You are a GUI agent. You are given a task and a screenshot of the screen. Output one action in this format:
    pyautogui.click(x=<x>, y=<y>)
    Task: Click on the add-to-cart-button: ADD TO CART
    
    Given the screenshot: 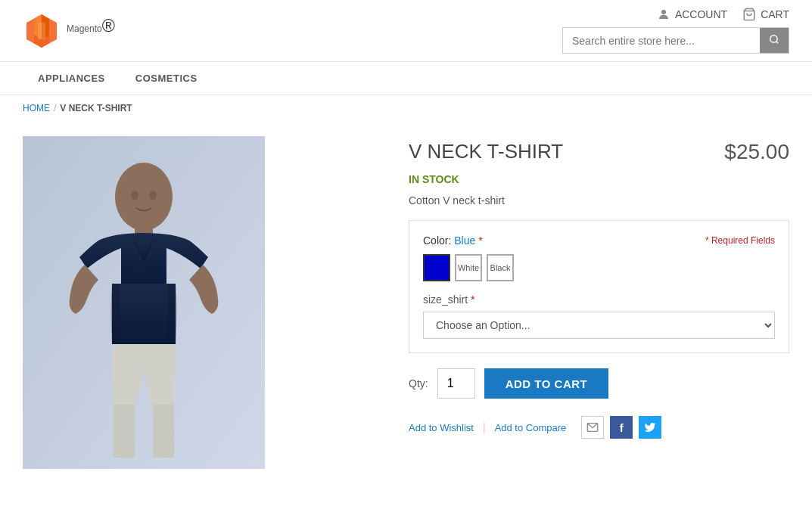 What is the action you would take?
    pyautogui.click(x=546, y=383)
    